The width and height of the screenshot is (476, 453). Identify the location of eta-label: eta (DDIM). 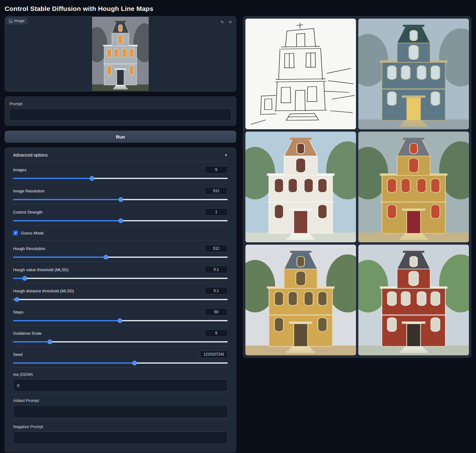
(120, 374).